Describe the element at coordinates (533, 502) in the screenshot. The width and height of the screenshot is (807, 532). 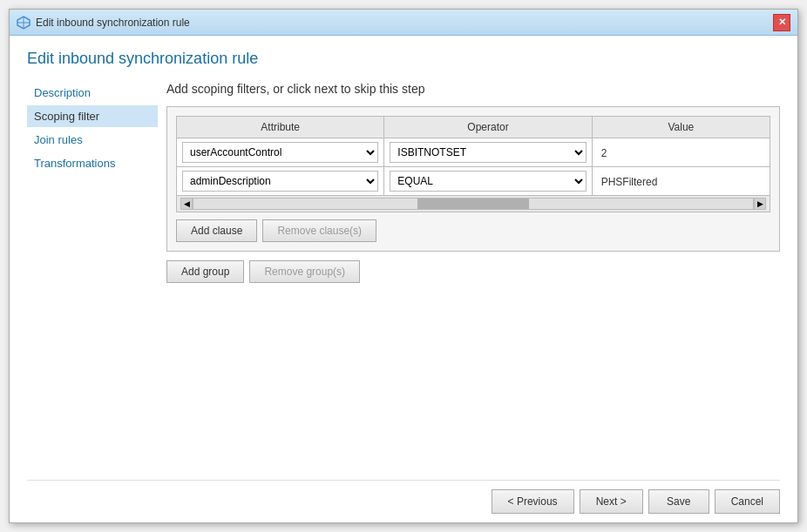
I see `previous-button: < Previous` at that location.